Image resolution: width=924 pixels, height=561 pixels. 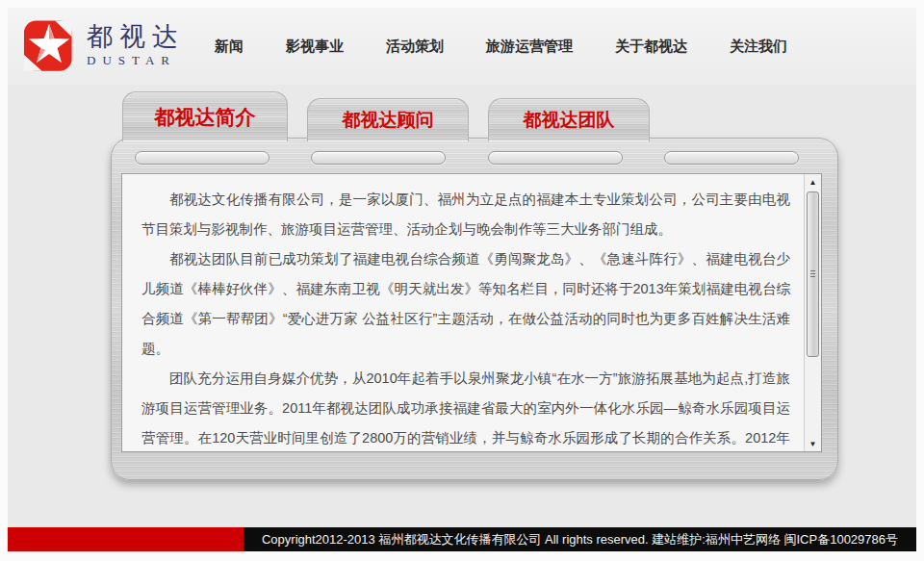 What do you see at coordinates (466, 215) in the screenshot?
I see `intro-paragraph: 都视达文化传播有限公司，是一家以厦门、福州为立足点的福建本土专业策划公司，公司主…` at bounding box center [466, 215].